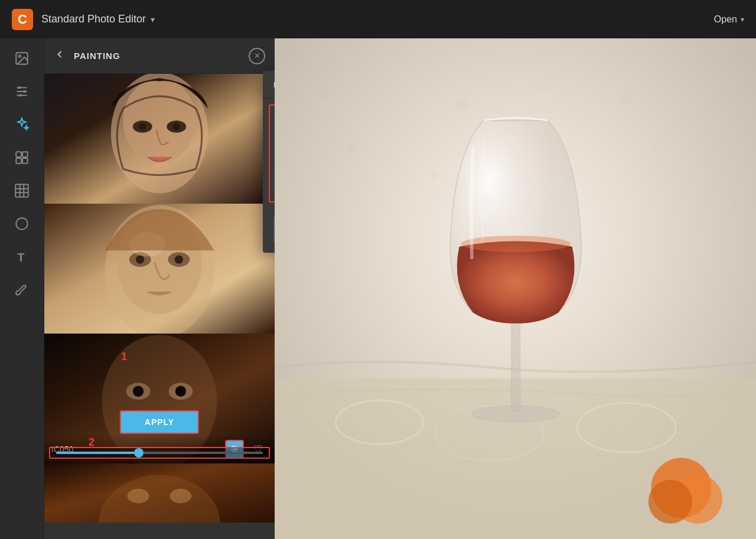 The height and width of the screenshot is (539, 756). What do you see at coordinates (22, 290) in the screenshot?
I see `tool-brush` at bounding box center [22, 290].